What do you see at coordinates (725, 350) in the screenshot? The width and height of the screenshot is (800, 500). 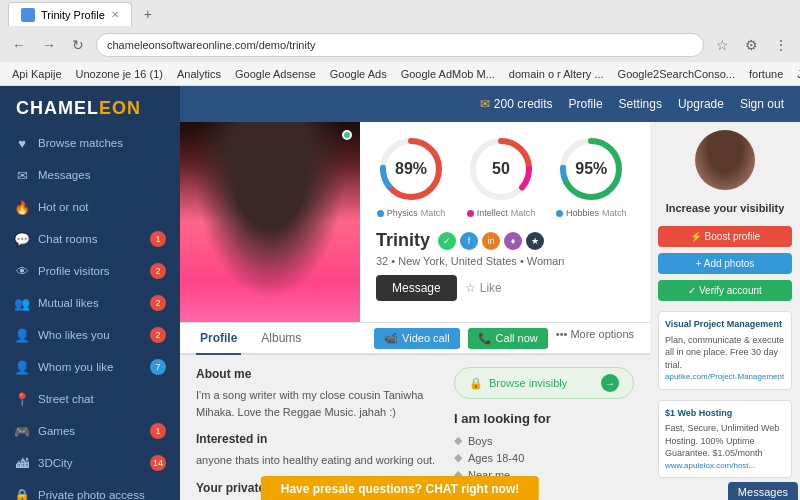 I see `ad-box-1: Visual Project Management Plan, communic…` at bounding box center [725, 350].